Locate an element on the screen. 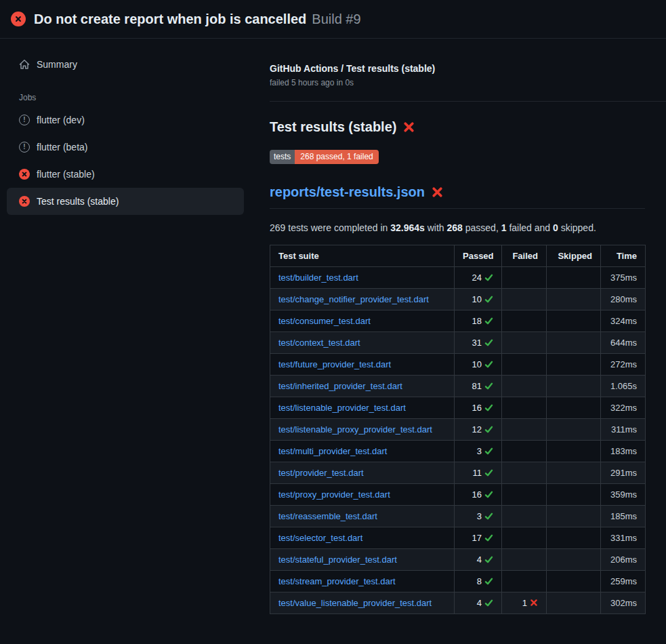 This screenshot has height=644, width=666. cell-time: 324ms is located at coordinates (623, 321).